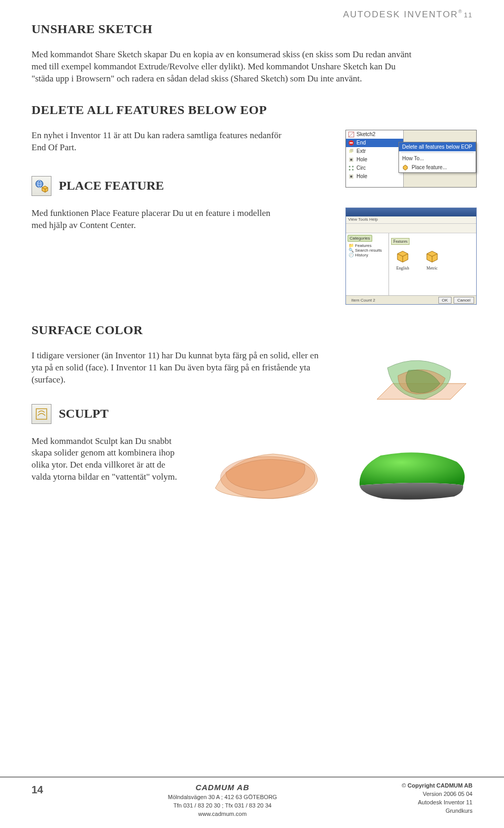 The width and height of the screenshot is (504, 828). I want to click on dialog-toolbar, so click(411, 229).